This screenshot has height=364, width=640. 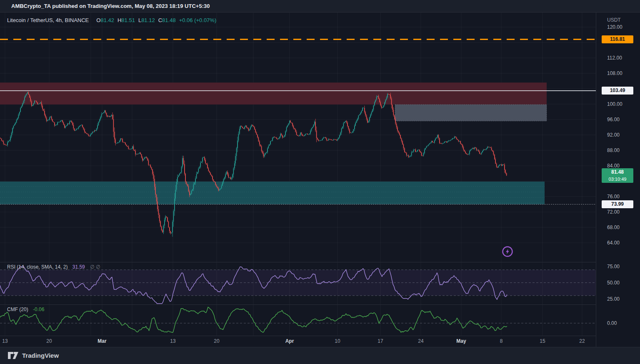 I want to click on cmf-value: -0.06, so click(x=38, y=309).